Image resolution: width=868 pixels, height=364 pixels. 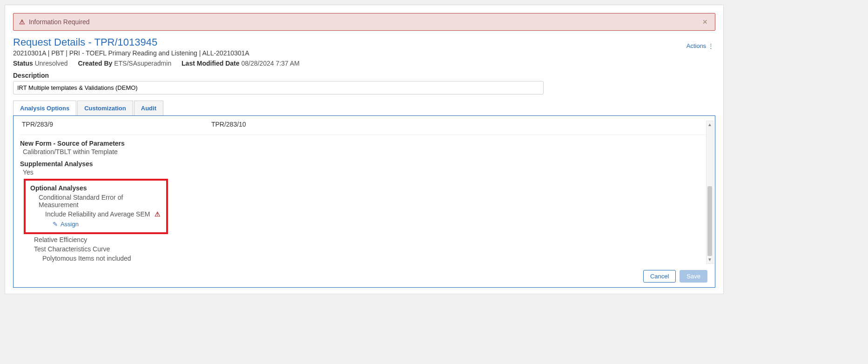 I want to click on actions-label: Actions, so click(x=696, y=46).